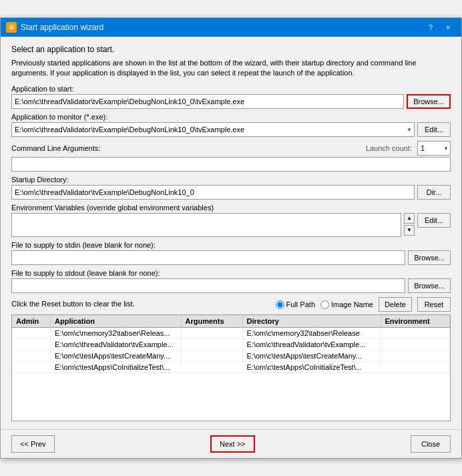 This screenshot has height=476, width=462. Describe the element at coordinates (231, 97) in the screenshot. I see `app-to-start-group: Application to start: Browse...` at that location.